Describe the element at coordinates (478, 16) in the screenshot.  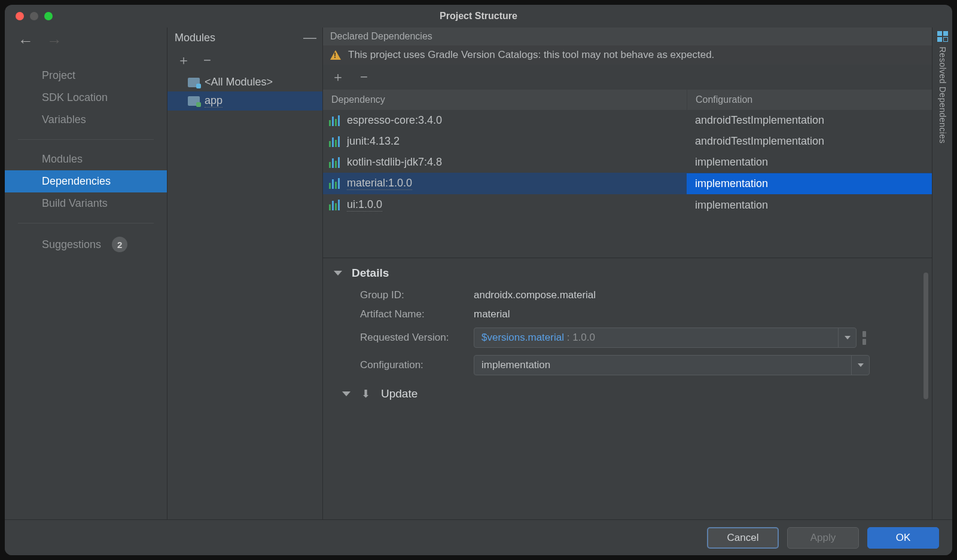
I see `dialog-title: Project Structure` at that location.